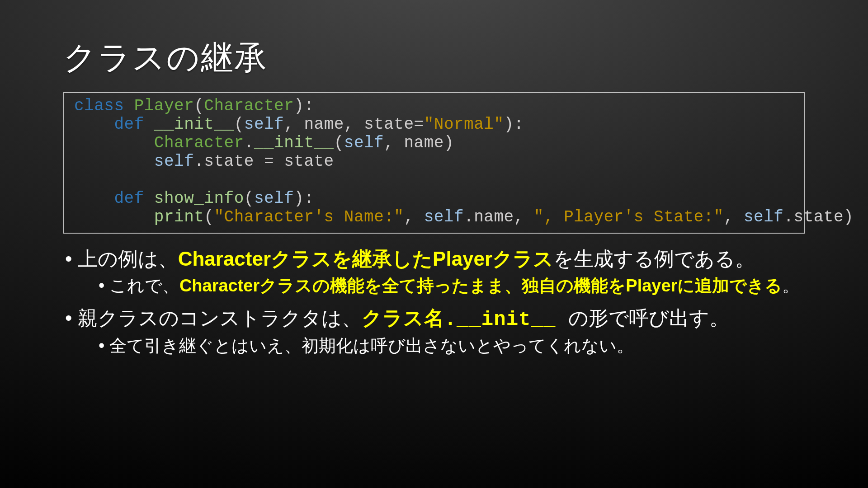 The image size is (868, 488). Describe the element at coordinates (145, 286) in the screenshot. I see `bullet-1a-pre: これで、` at that location.